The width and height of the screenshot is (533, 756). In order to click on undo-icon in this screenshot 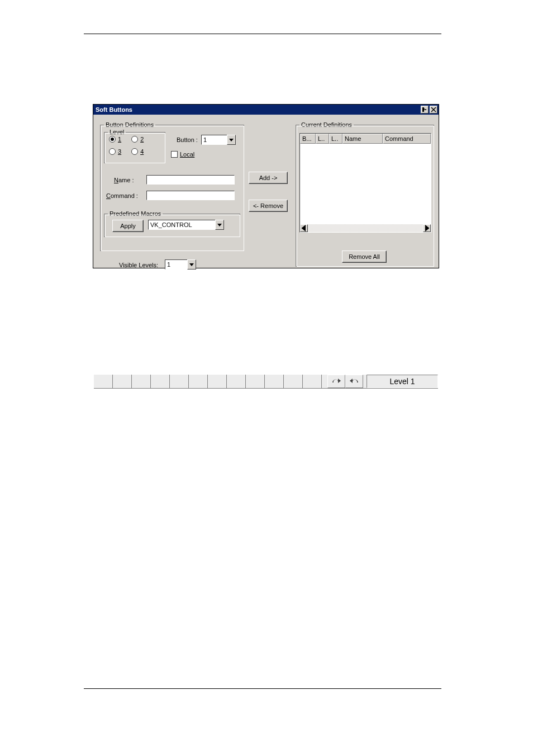, I will do `click(354, 381)`.